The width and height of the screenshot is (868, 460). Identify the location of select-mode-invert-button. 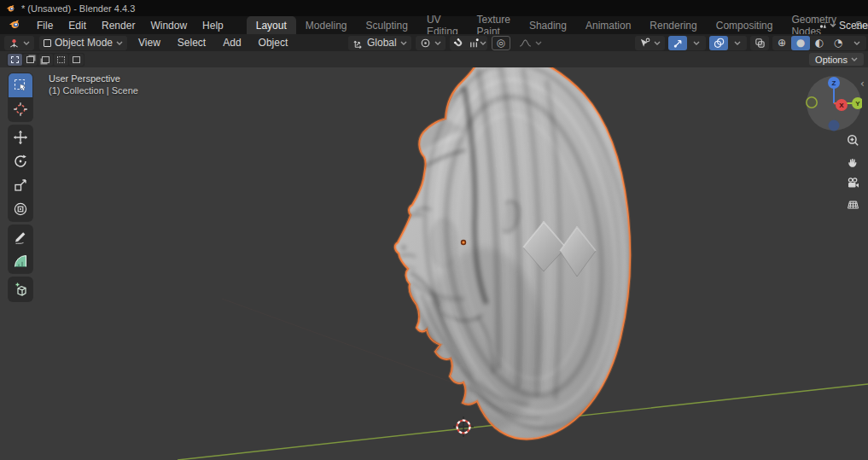
(61, 60).